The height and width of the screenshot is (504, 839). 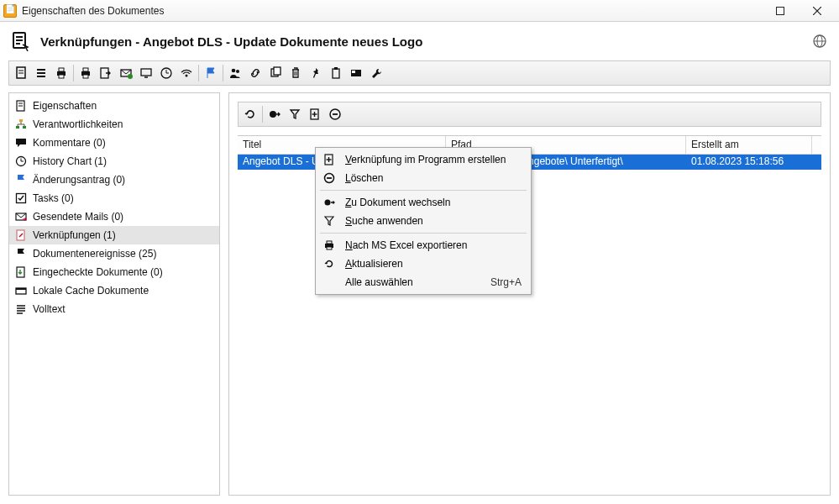 What do you see at coordinates (336, 73) in the screenshot?
I see `toolbar-clipboard-icon` at bounding box center [336, 73].